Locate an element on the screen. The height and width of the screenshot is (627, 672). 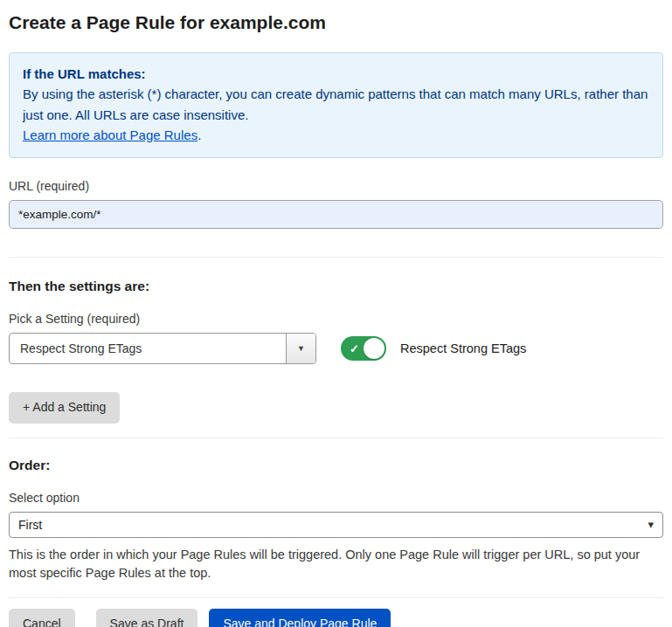
page-title: Create a Page Rule for example.com is located at coordinates (336, 23).